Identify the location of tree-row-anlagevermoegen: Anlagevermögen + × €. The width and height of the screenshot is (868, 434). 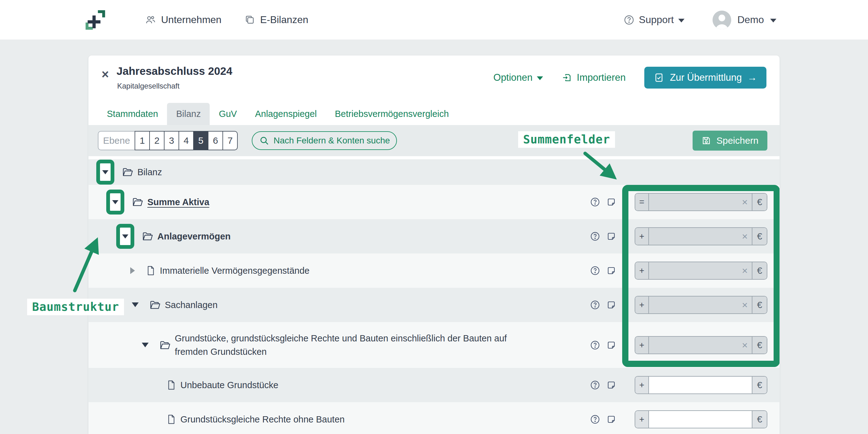
(434, 236).